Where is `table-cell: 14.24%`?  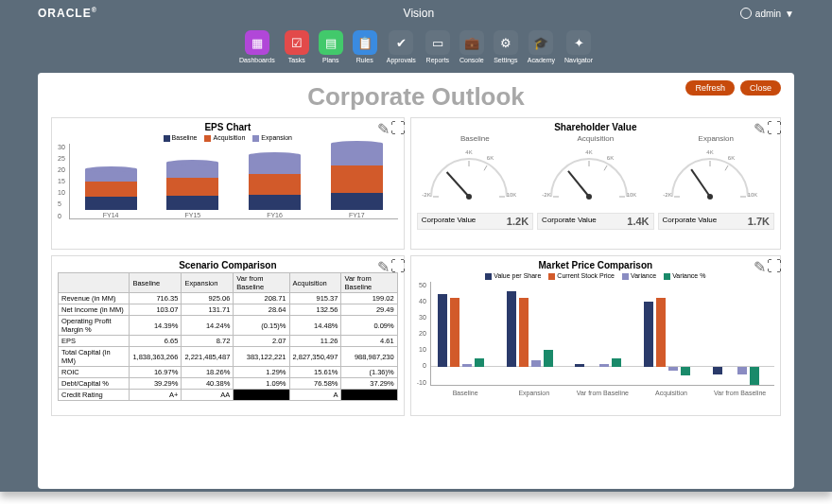
table-cell: 14.24% is located at coordinates (208, 325).